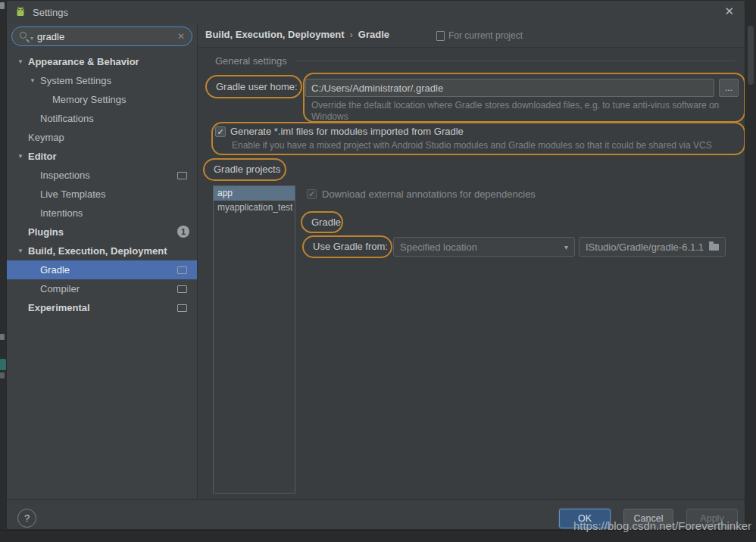 Image resolution: width=756 pixels, height=542 pixels. Describe the element at coordinates (245, 170) in the screenshot. I see `search-highlight-outline: Gradle projects` at that location.